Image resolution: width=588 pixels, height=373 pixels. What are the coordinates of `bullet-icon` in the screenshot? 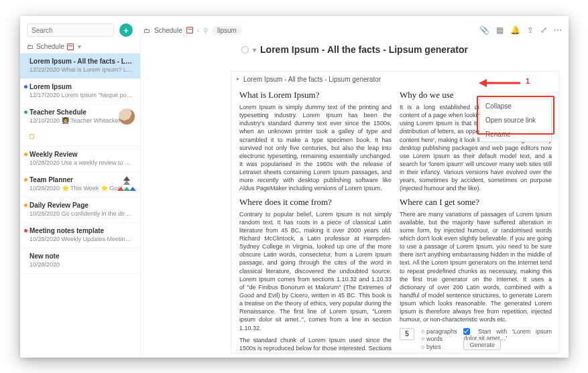 It's located at (245, 50).